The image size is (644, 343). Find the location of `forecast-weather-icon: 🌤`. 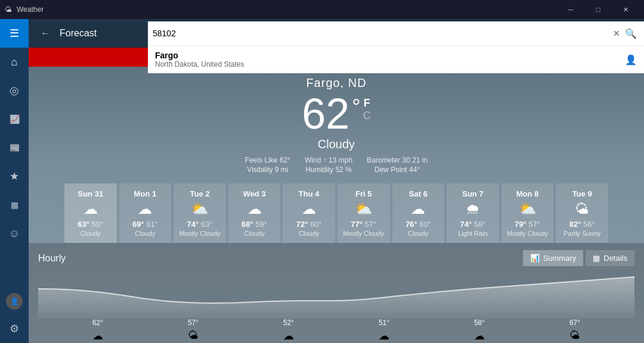

forecast-weather-icon: 🌤 is located at coordinates (582, 209).